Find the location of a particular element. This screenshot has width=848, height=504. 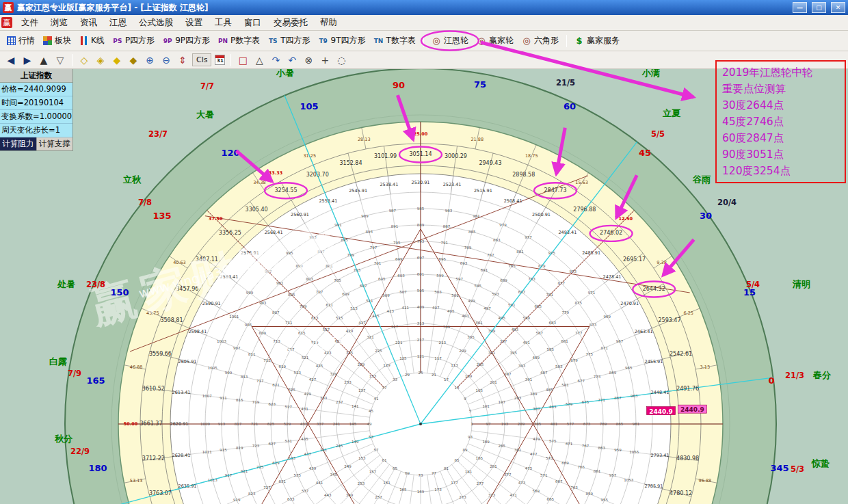

svg-text: 791 is located at coordinates (445, 243).